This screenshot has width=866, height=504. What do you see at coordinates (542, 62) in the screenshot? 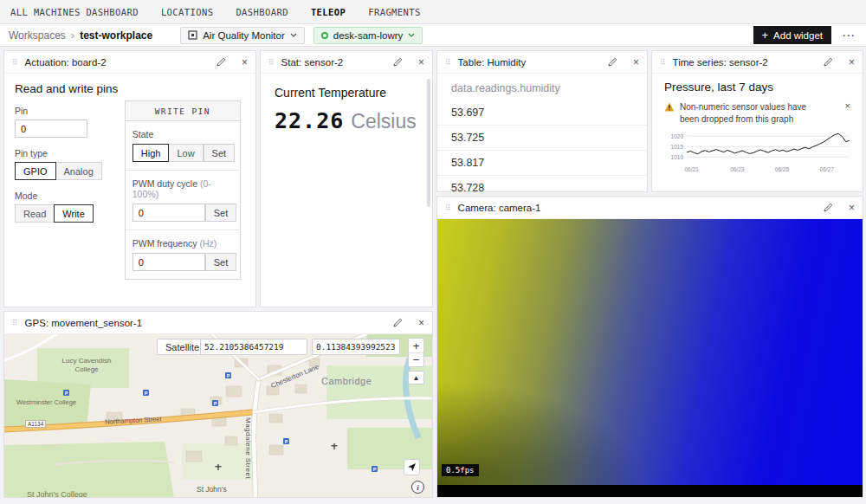
I see `widget-header: ⠿ Table: Humidity ×` at bounding box center [542, 62].